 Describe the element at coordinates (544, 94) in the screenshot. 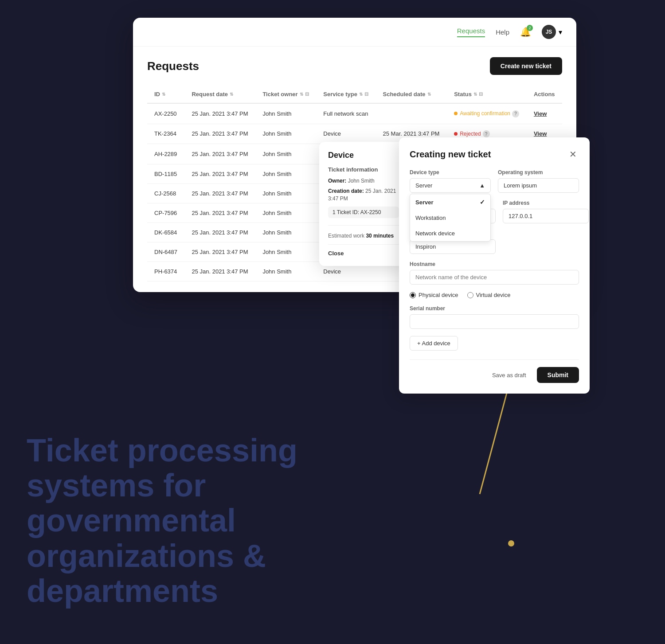

I see `col-actions: Actions` at that location.